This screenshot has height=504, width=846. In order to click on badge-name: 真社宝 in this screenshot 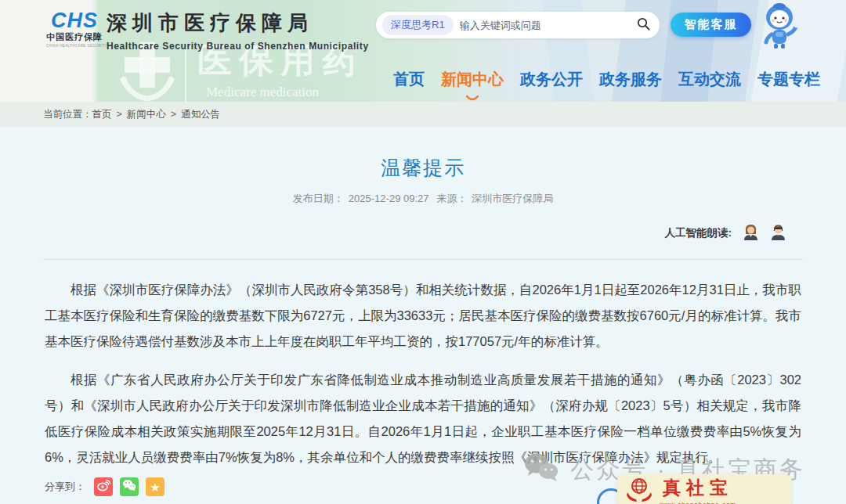, I will do `click(698, 488)`.